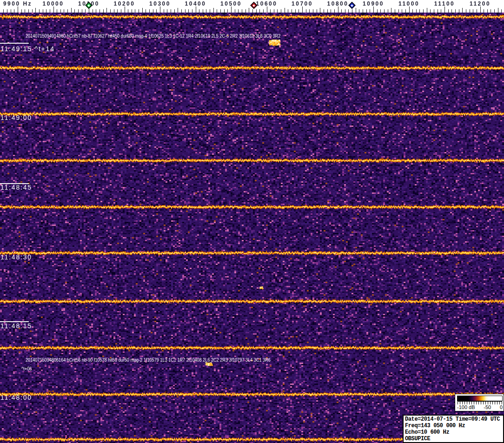  Describe the element at coordinates (373, 4) in the screenshot. I see `ruler-frequency-label: 10900` at that location.